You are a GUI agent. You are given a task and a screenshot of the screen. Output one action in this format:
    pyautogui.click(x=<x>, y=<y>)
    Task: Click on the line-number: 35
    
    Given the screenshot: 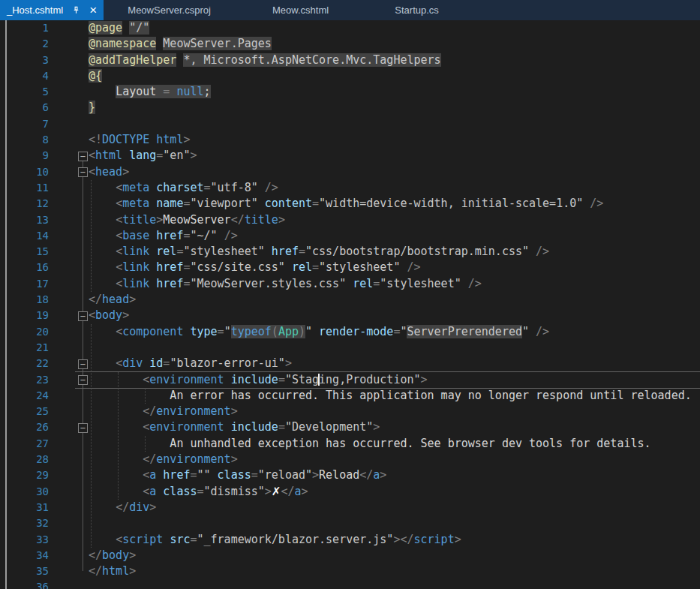 What is the action you would take?
    pyautogui.click(x=26, y=572)
    